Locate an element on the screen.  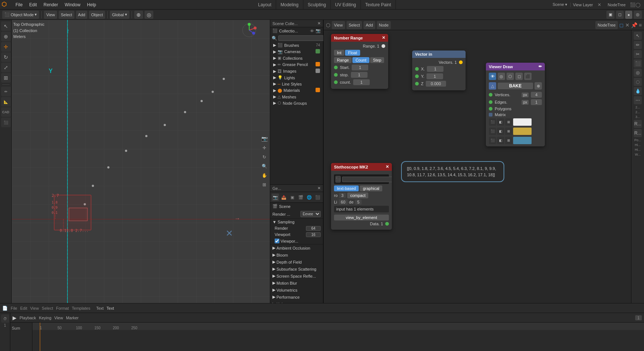
object-tab-icon: ⬛ is located at coordinates (318, 197).